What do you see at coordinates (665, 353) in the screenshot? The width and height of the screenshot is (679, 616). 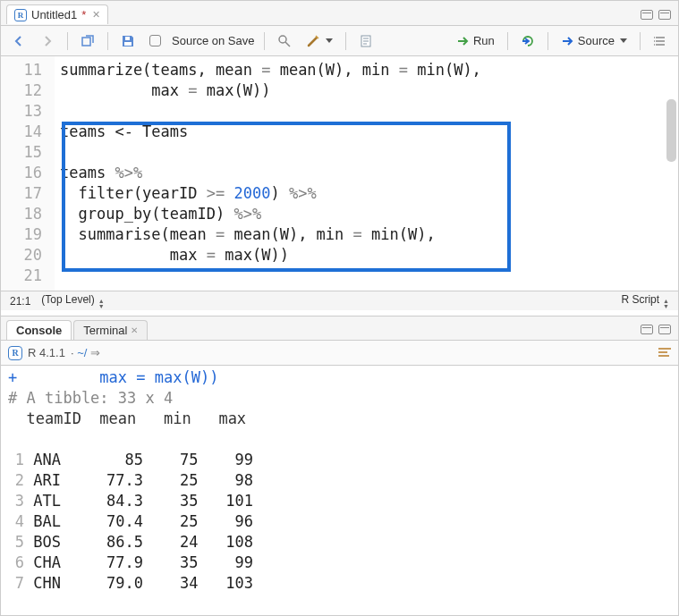 I see `clear-console-button` at bounding box center [665, 353].